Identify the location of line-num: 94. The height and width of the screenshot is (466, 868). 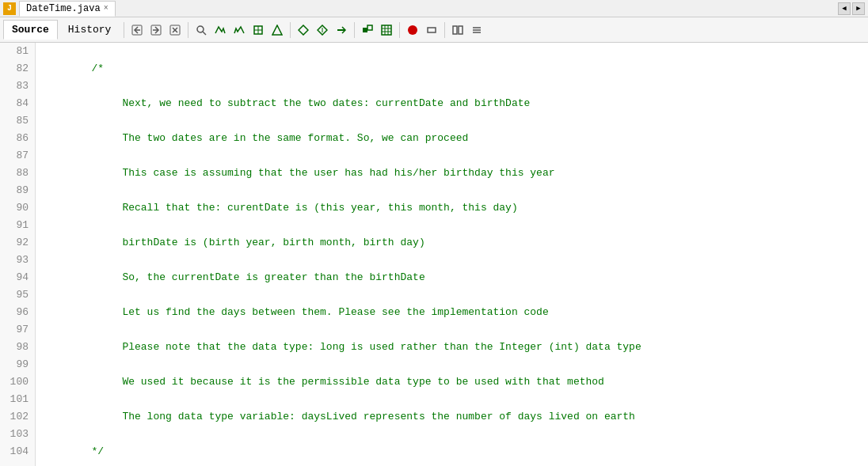
(17, 278).